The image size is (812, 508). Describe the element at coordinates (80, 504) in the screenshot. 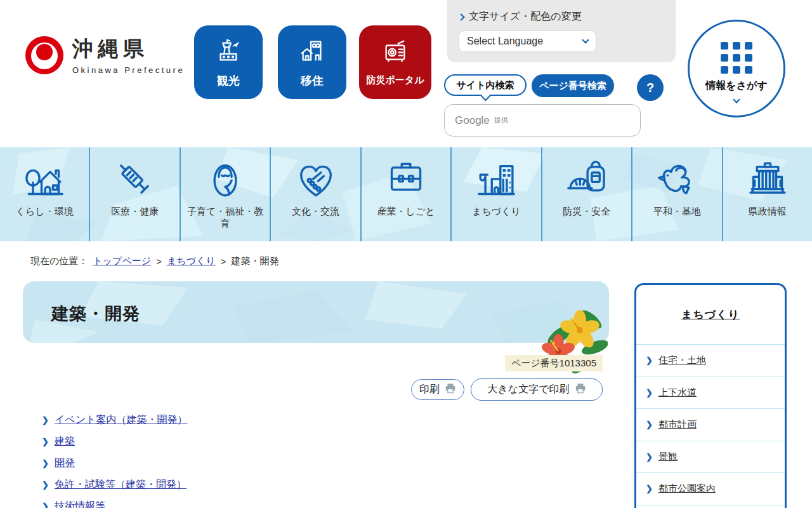

I see `link-gijutsu-joho: 技術情報等` at that location.